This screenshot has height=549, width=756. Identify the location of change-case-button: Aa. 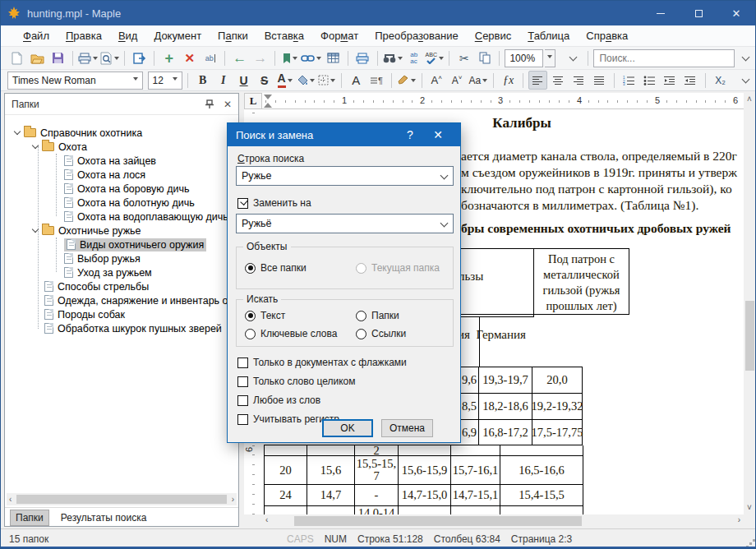
(478, 81).